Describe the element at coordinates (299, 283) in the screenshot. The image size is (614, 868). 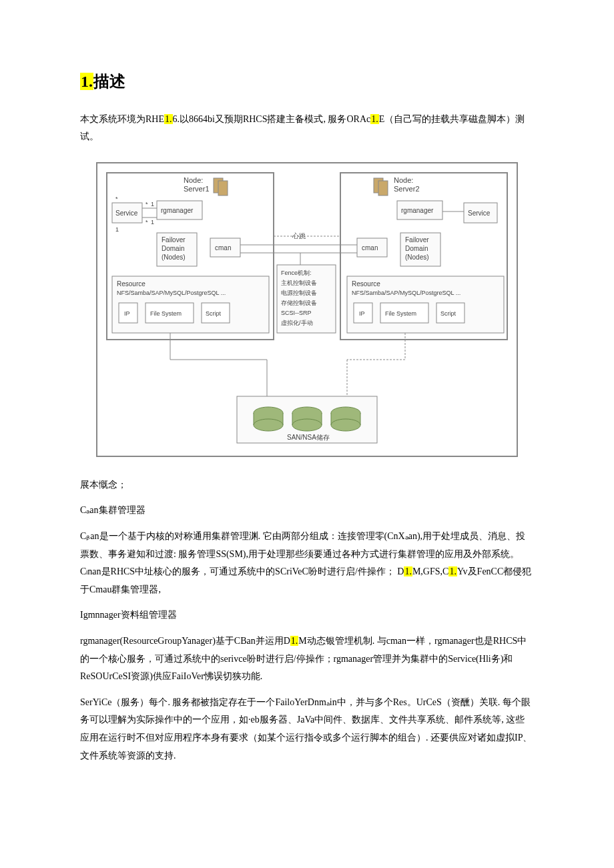
I see `svg-text: 主机控制设备` at that location.